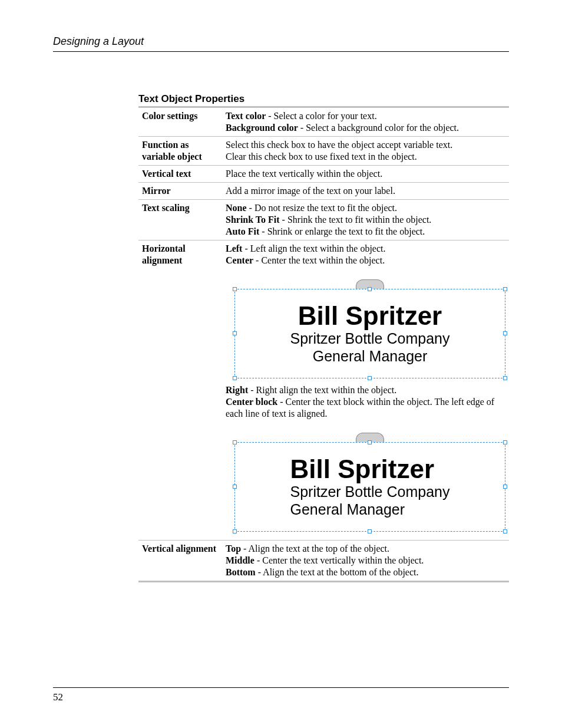 The height and width of the screenshot is (728, 562). I want to click on desc-text-color: - Select a color for your text., so click(321, 116).